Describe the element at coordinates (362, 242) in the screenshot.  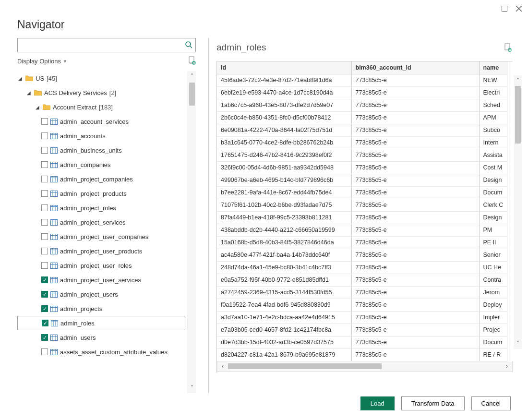
I see `table-row: 15a0168b-d5d8-40b3-84f5-3827846d46da773c…` at that location.